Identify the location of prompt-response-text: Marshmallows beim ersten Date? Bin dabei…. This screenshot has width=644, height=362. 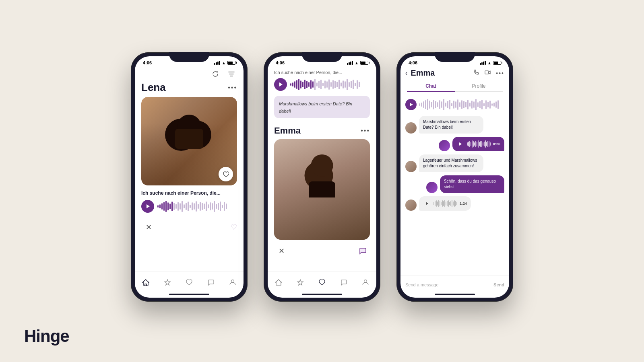
(316, 107).